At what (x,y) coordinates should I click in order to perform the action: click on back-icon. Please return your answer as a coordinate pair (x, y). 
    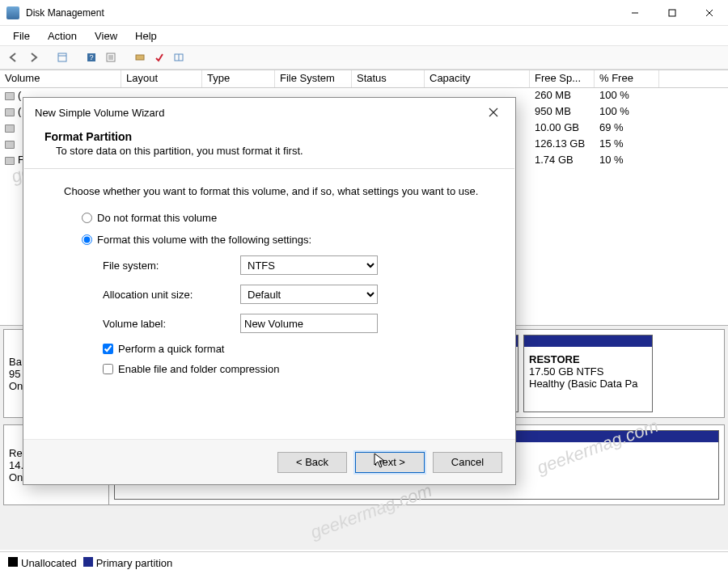
    Looking at the image, I should click on (14, 57).